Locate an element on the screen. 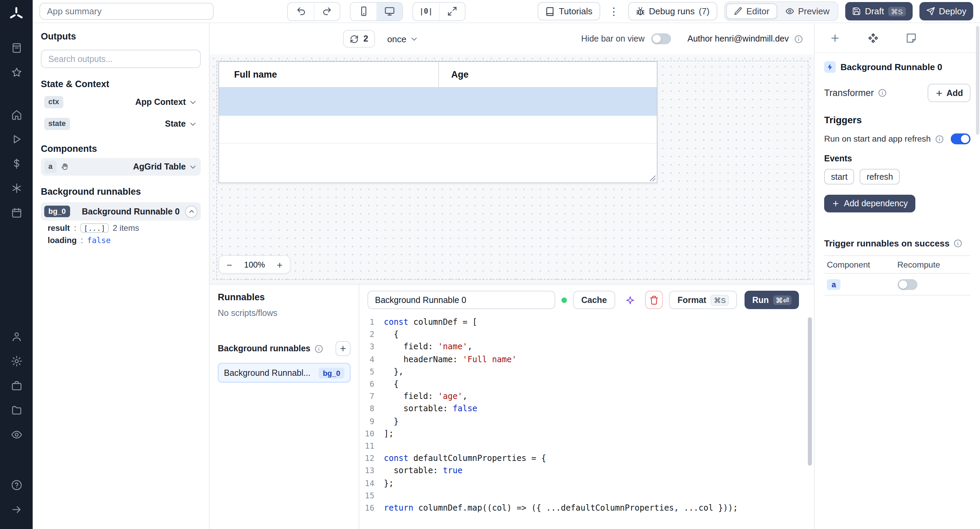  collapse-arrow-icon is located at coordinates (16, 509).